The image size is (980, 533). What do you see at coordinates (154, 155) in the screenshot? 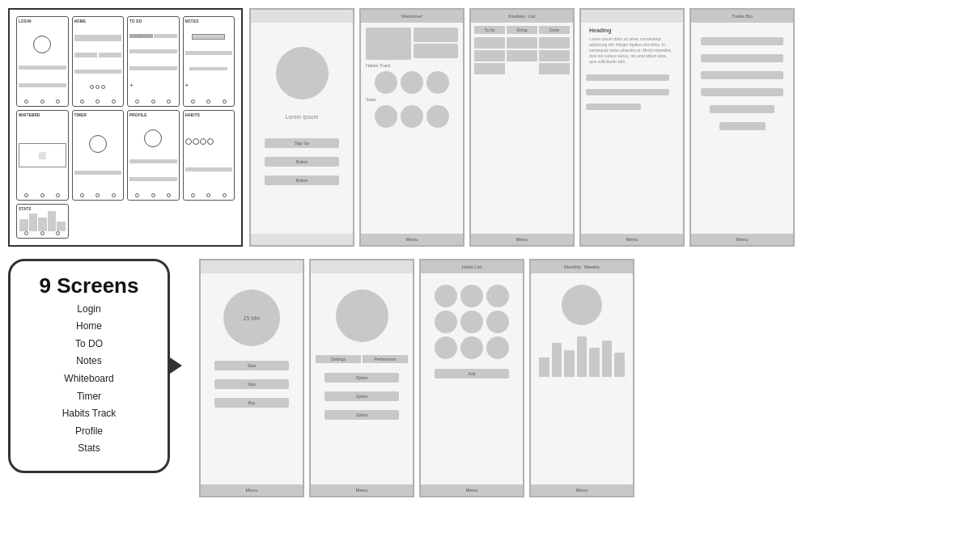
I see `sketch-profile: Profile` at bounding box center [154, 155].